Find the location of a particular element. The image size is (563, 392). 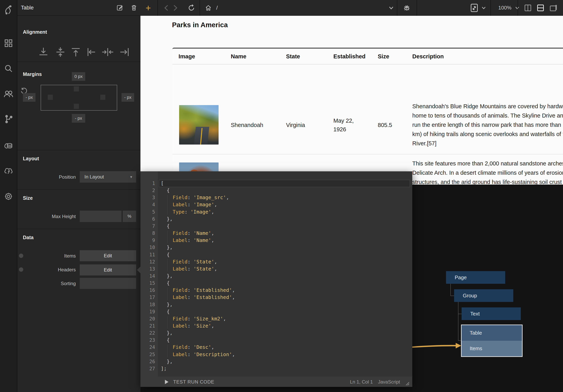

stacked-windows-icon is located at coordinates (553, 8).